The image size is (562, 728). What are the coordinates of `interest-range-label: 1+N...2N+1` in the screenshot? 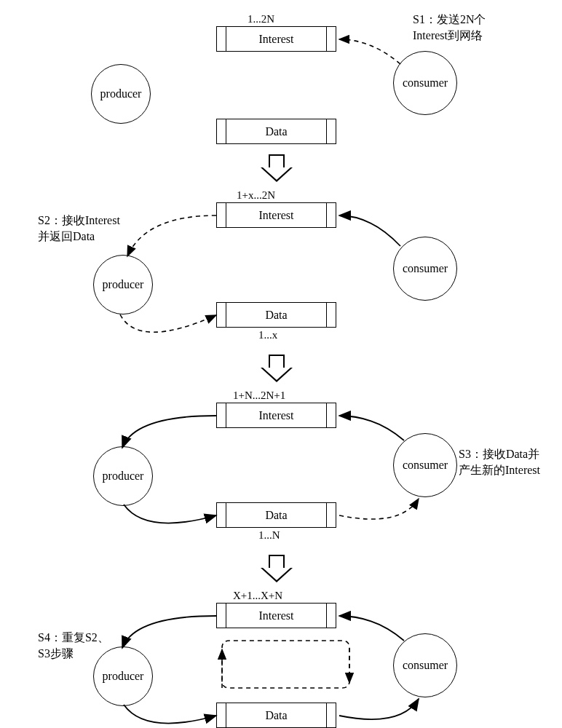 It's located at (259, 396).